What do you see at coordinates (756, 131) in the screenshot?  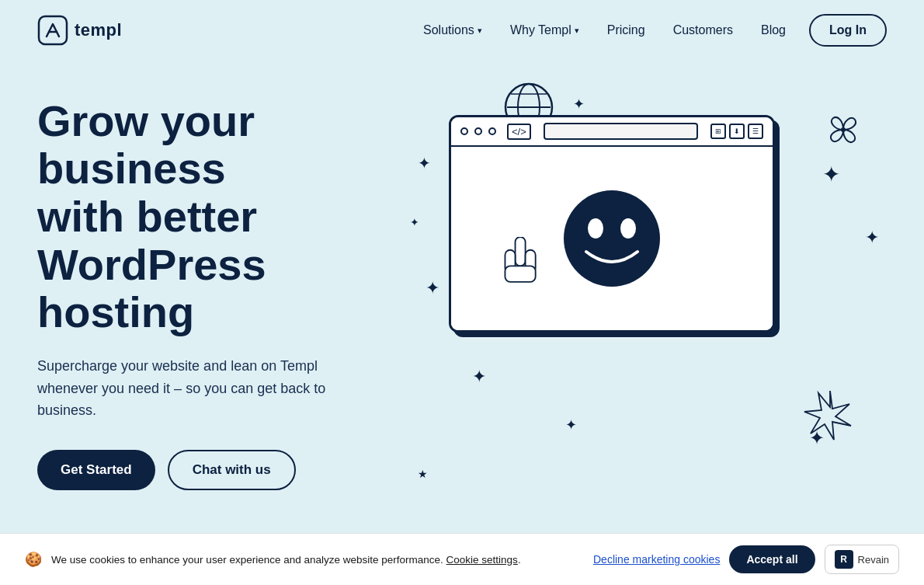 I see `browser-icon-3: ☰` at bounding box center [756, 131].